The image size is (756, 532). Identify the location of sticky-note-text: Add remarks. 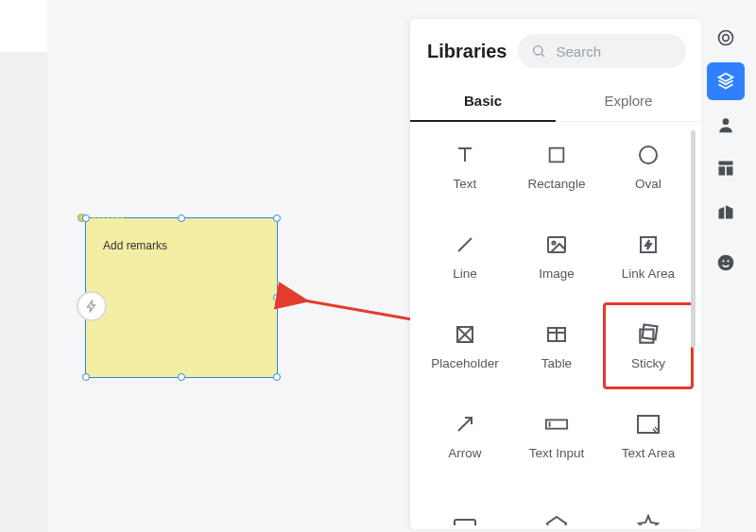
(181, 246).